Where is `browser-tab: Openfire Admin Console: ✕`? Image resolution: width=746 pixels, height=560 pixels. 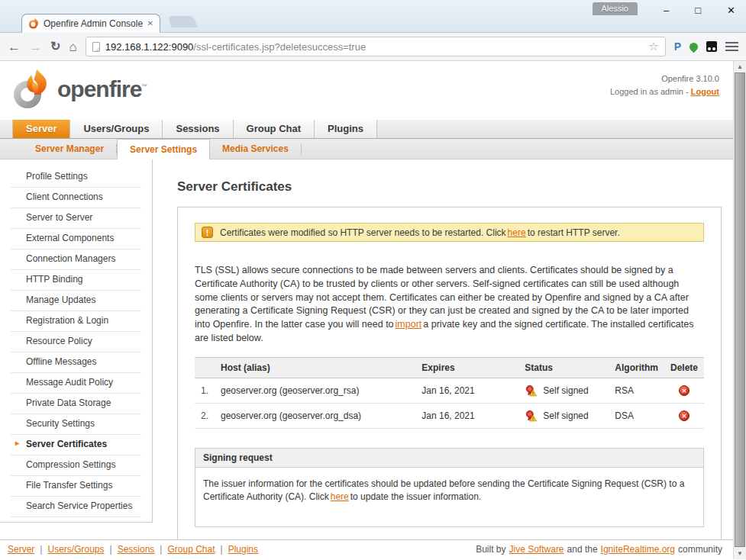
browser-tab: Openfire Admin Console: ✕ is located at coordinates (91, 23).